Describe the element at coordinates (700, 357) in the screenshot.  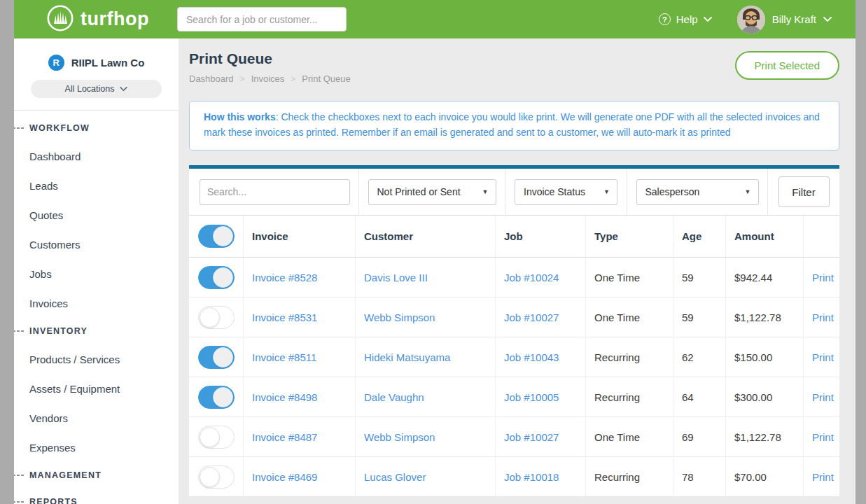
I see `invoice-age: 62` at that location.